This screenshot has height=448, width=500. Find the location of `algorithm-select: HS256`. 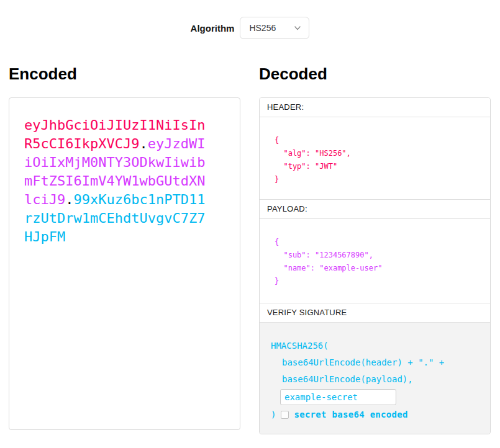

algorithm-select: HS256 is located at coordinates (275, 28).